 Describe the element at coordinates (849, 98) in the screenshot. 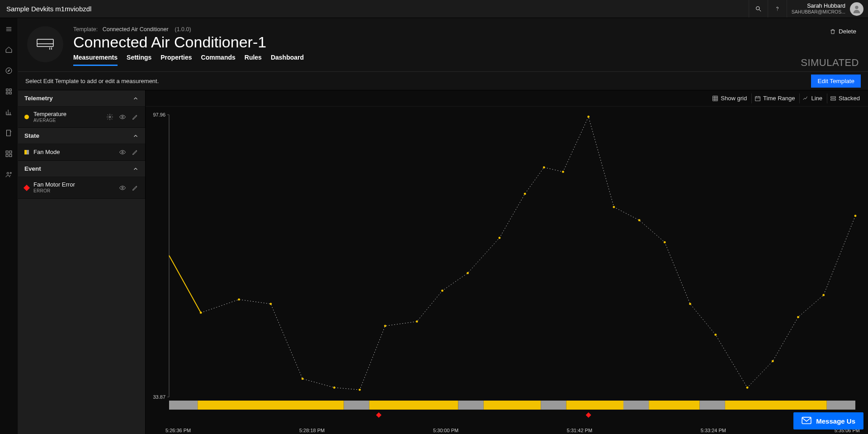

I see `chart-mode-stacked-label: Stacked` at that location.